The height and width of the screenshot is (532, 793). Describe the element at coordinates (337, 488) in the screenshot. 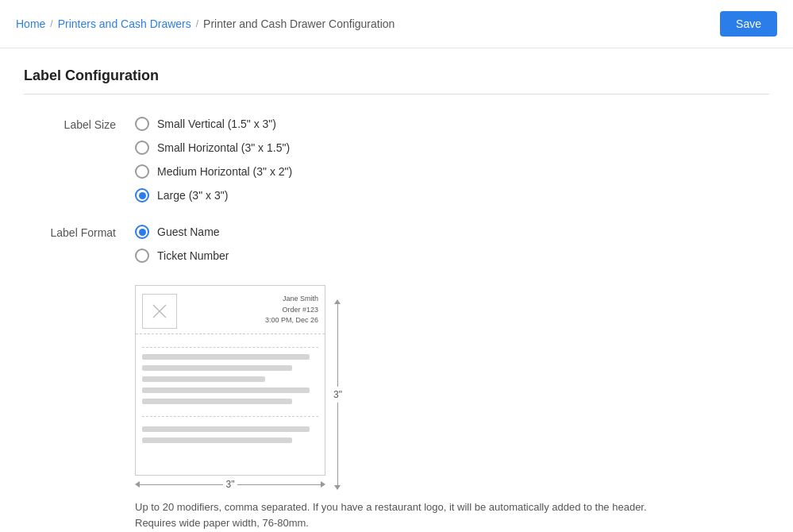

I see `arrow-down-icon` at that location.